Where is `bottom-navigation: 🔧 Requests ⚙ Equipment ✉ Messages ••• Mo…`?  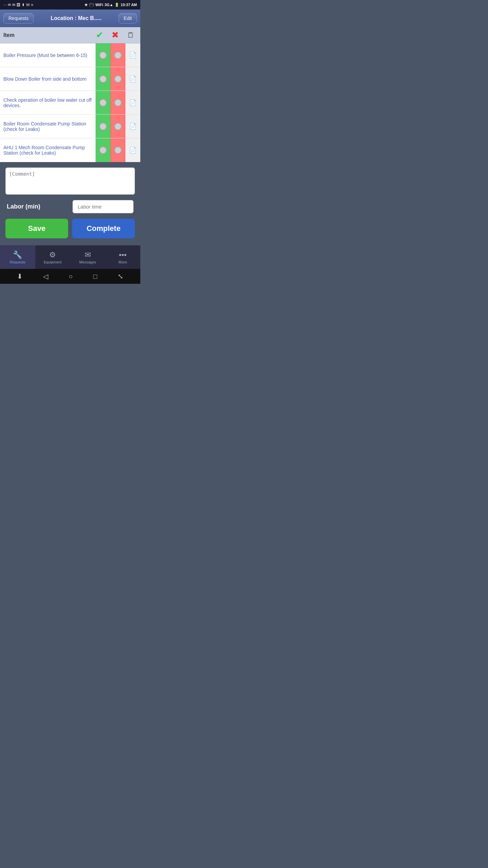 bottom-navigation: 🔧 Requests ⚙ Equipment ✉ Messages ••• Mo… is located at coordinates (70, 257).